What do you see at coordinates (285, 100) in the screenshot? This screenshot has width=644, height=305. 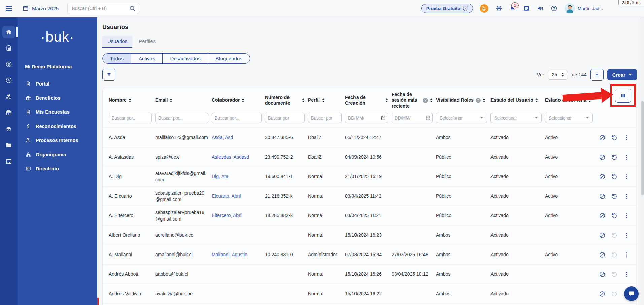 I see `column-header-documento: Número de documento` at bounding box center [285, 100].